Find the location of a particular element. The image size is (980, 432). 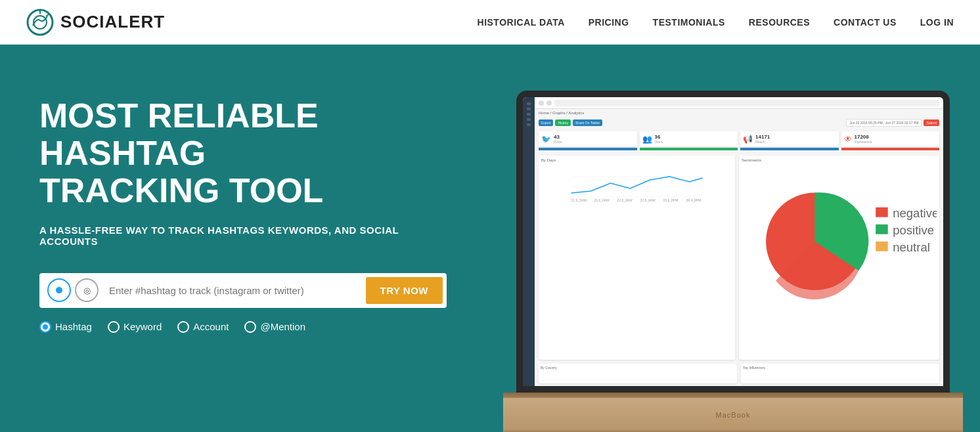

nav-links: HISTORICAL DATA PRICING TESTIMONIALS RES… is located at coordinates (716, 22).